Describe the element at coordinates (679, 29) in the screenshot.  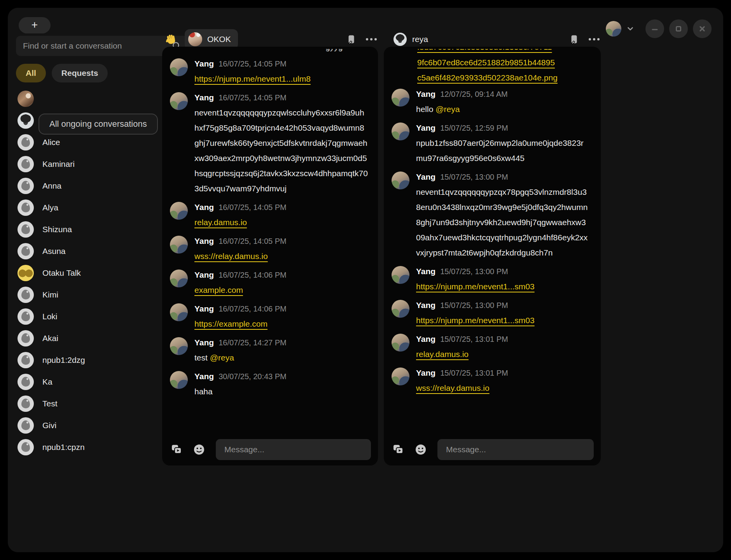
I see `maximize-icon` at that location.